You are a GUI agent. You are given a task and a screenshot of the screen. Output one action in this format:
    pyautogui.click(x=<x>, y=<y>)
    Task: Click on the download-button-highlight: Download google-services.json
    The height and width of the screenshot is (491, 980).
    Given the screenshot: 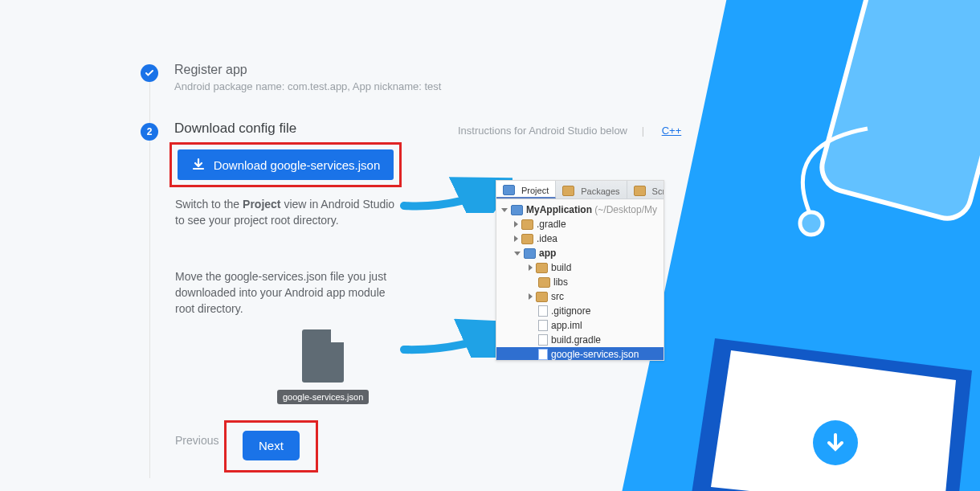 What is the action you would take?
    pyautogui.click(x=286, y=165)
    